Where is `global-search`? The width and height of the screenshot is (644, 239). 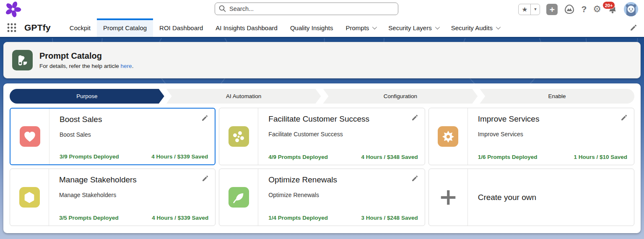
global-search is located at coordinates (306, 9).